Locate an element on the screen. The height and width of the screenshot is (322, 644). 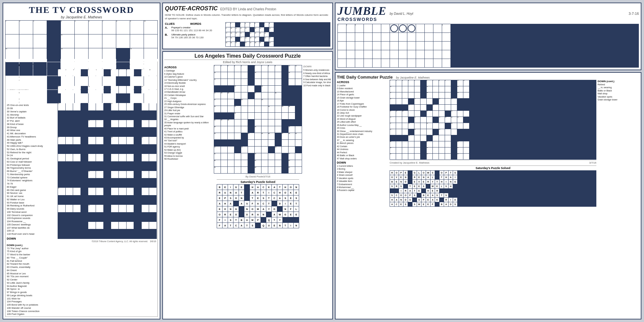
across-clue-23: 49 Happy talk? is located at coordinates (31, 143).